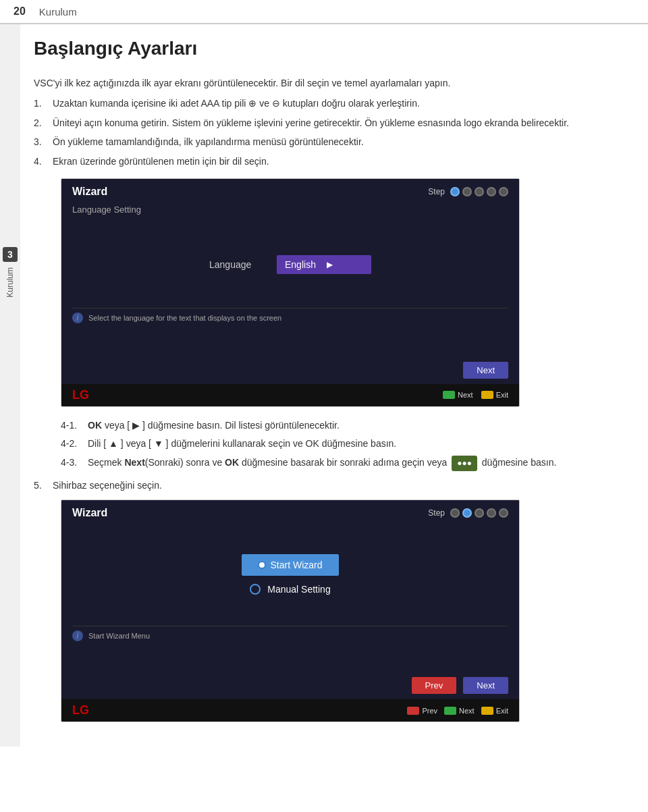 The width and height of the screenshot is (648, 812). Describe the element at coordinates (324, 12) in the screenshot. I see `page-header: 20 Kurulum` at that location.